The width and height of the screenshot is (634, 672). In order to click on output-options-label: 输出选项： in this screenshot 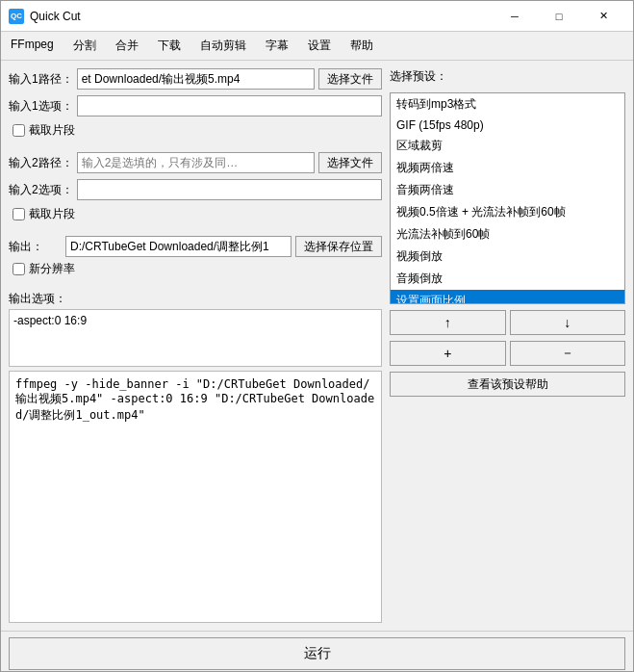, I will do `click(195, 298)`.